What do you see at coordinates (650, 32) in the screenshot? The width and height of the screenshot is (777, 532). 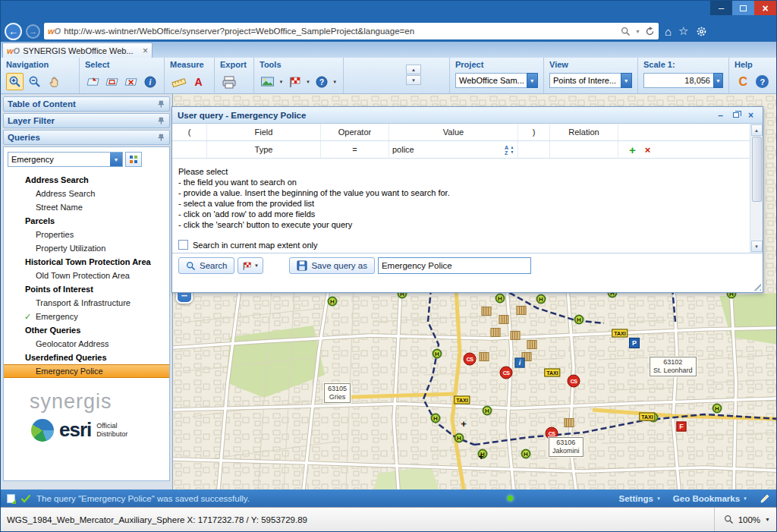 I see `refresh-icon` at bounding box center [650, 32].